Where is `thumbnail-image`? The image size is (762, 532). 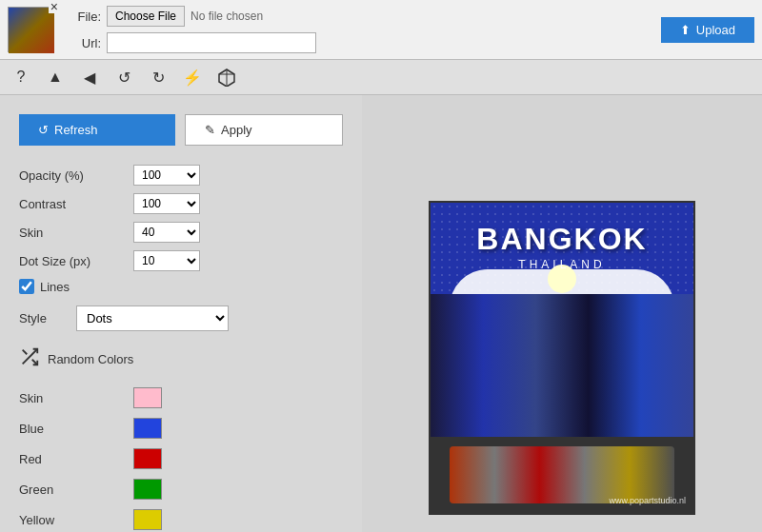
thumbnail-image is located at coordinates (31, 30).